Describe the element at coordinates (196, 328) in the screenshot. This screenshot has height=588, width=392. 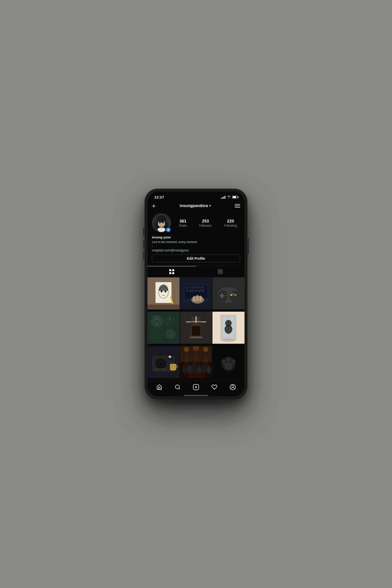
I see `photo-5-image` at that location.